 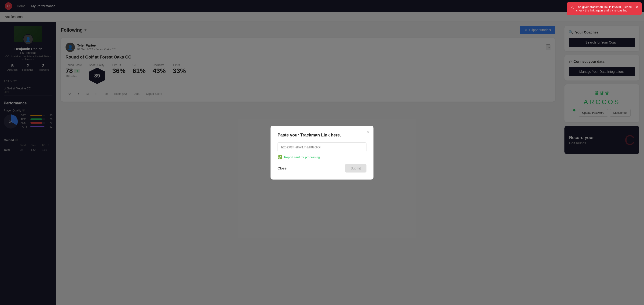 I want to click on modal-close-text-button: Close, so click(x=282, y=168).